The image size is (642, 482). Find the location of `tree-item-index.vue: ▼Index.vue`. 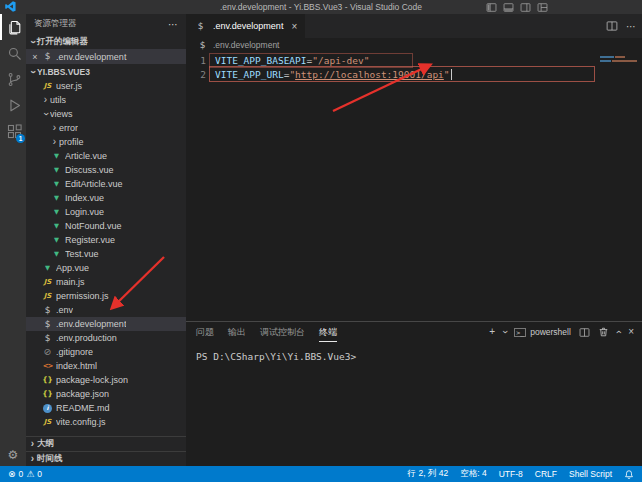

tree-item-index.vue: ▼Index.vue is located at coordinates (106, 198).